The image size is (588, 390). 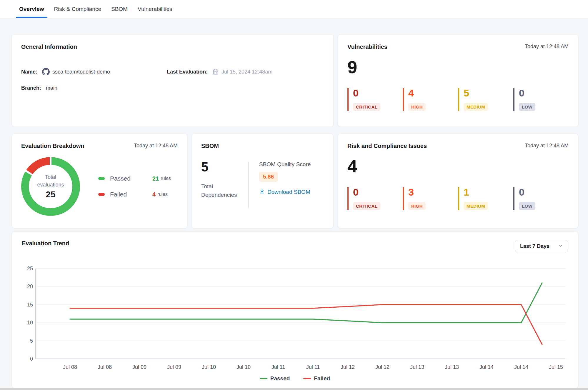 What do you see at coordinates (49, 47) in the screenshot?
I see `general-information-title: General Information` at bounding box center [49, 47].